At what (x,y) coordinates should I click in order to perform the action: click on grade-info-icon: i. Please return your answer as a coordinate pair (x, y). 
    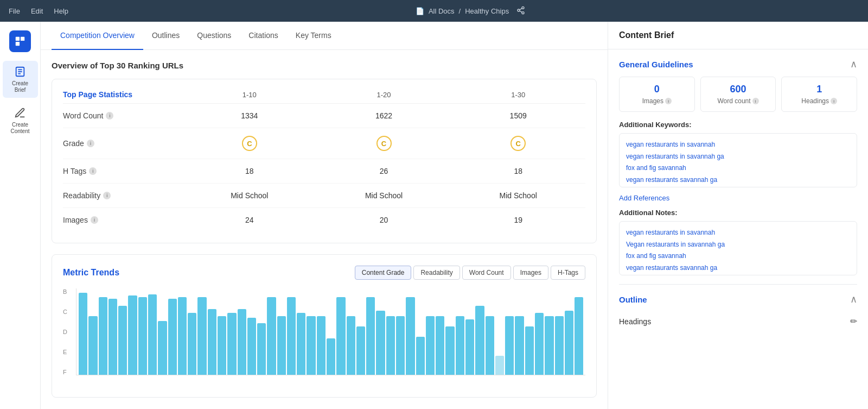
    Looking at the image, I should click on (91, 143).